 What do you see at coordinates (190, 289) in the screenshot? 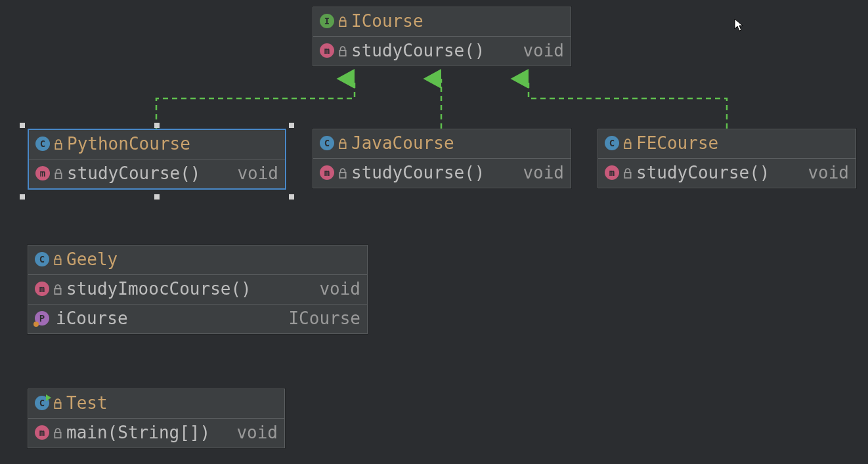
I see `member-name: studyImoocCourse()` at bounding box center [190, 289].